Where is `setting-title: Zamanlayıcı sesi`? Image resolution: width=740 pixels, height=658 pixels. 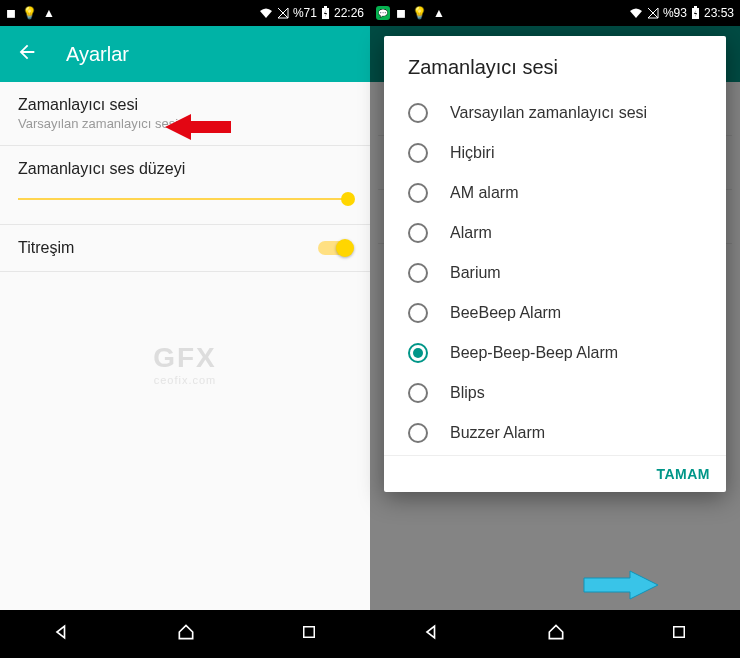 setting-title: Zamanlayıcı sesi is located at coordinates (185, 105).